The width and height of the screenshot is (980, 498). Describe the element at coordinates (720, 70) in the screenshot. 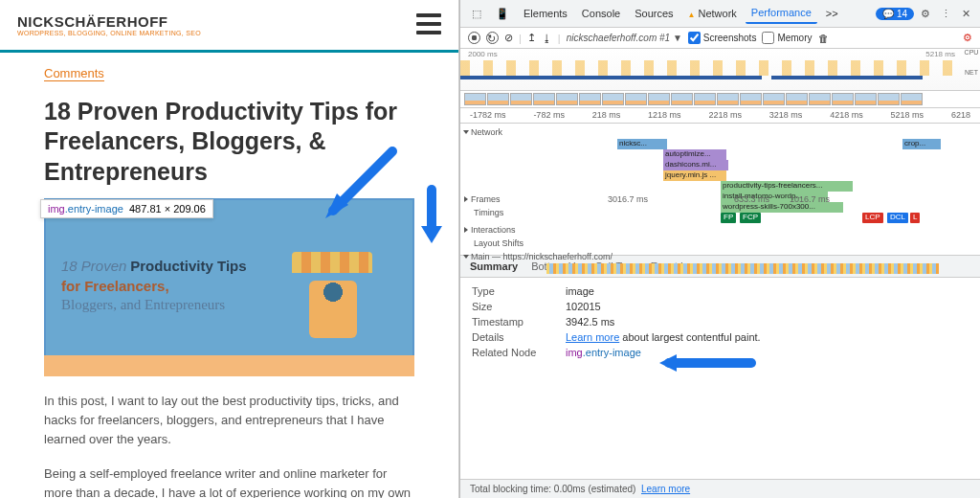

I see `overview-strip: 2000 ms5218 ms CPUNET` at that location.